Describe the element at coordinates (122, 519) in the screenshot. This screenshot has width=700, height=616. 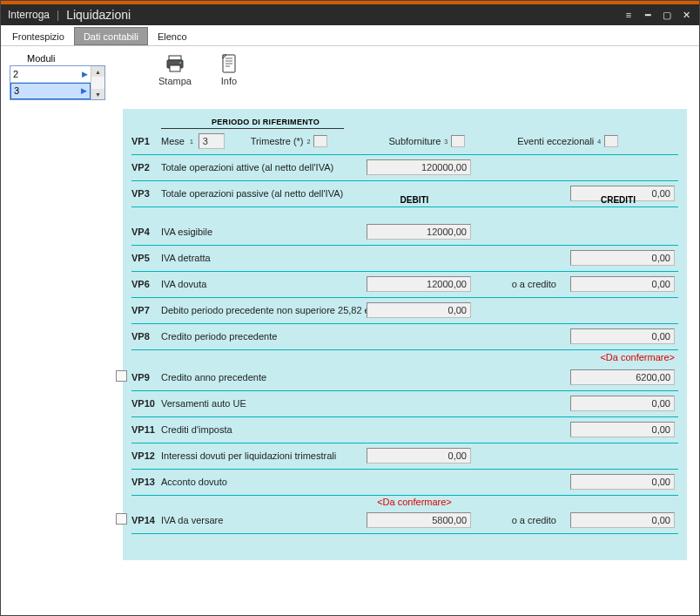
I see `vp14-checkbox` at that location.